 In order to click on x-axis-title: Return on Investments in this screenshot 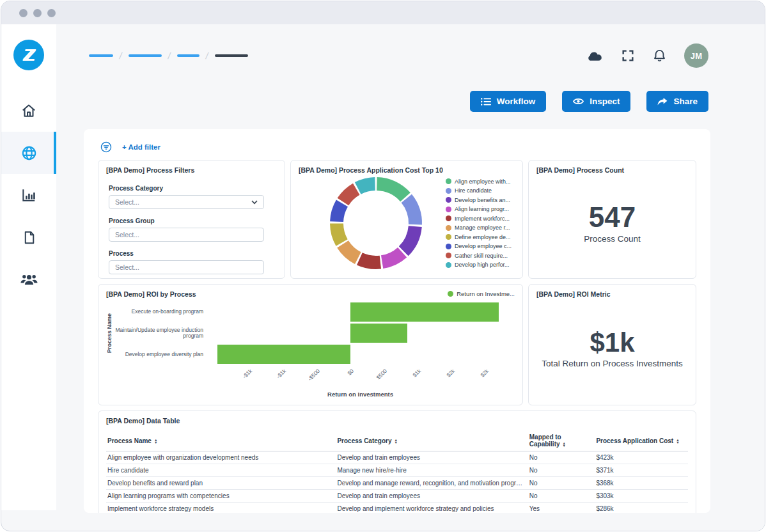, I will do `click(361, 395)`.